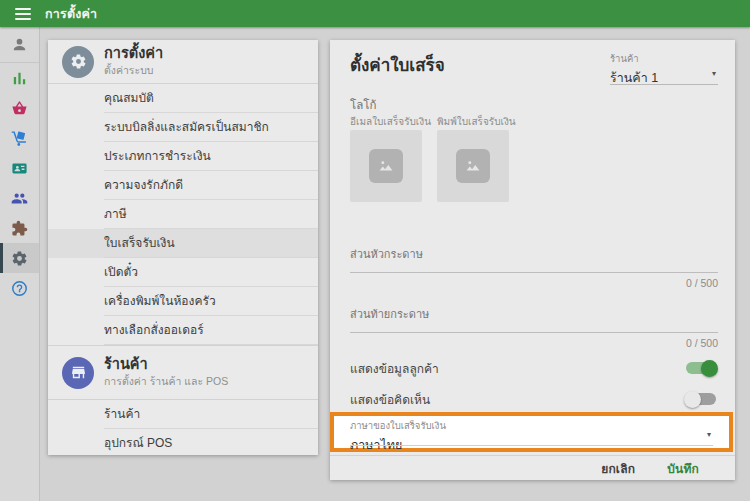 The image size is (750, 501). What do you see at coordinates (473, 166) in the screenshot?
I see `printed-logo-upload` at bounding box center [473, 166].